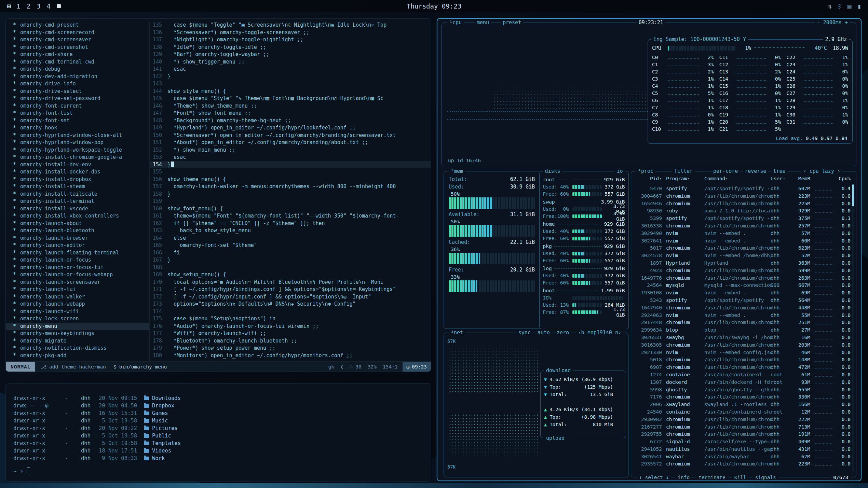  Describe the element at coordinates (78, 209) in the screenshot. I see `file-item: * omarchy-install-vscode` at that location.